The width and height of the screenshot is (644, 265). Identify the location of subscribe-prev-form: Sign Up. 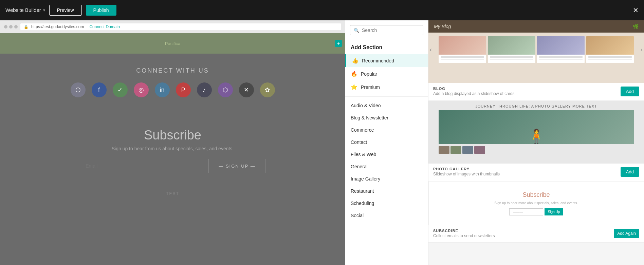
(536, 212).